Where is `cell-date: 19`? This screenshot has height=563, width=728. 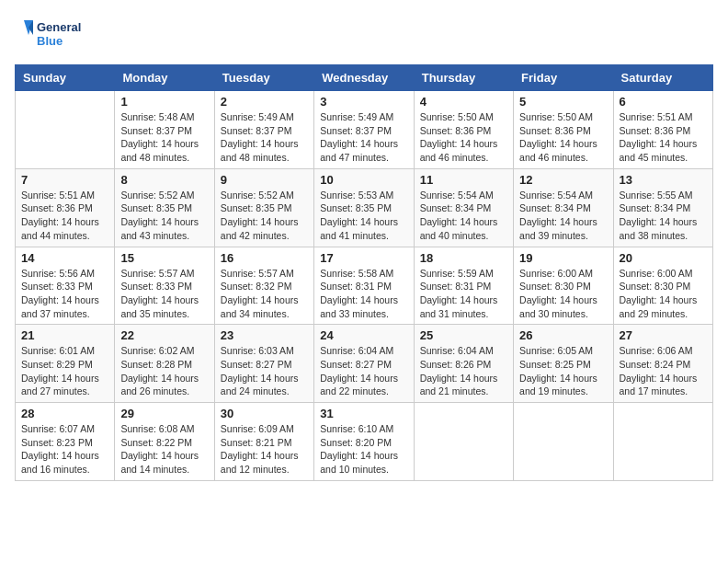
cell-date: 19 is located at coordinates (563, 258).